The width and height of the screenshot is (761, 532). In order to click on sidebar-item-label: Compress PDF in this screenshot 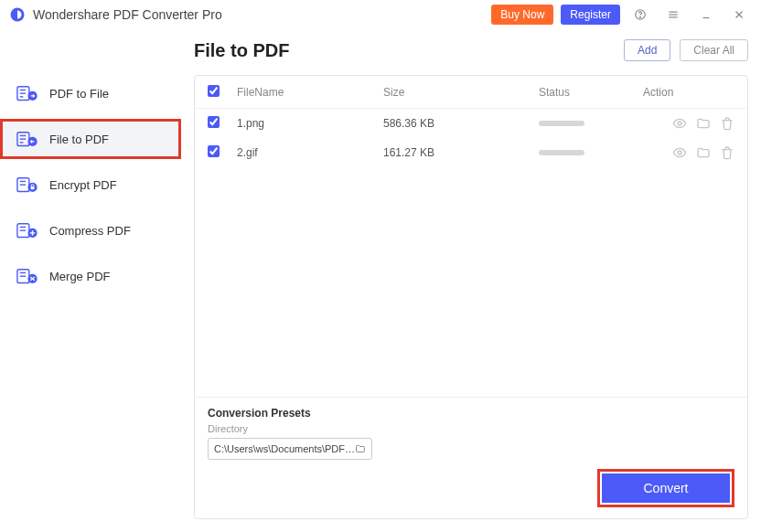, I will do `click(90, 230)`.